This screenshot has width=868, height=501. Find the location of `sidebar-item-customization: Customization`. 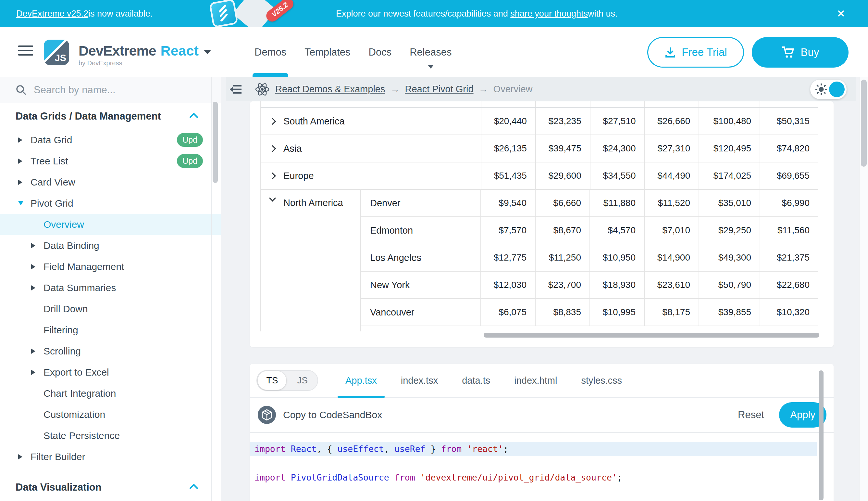

sidebar-item-customization: Customization is located at coordinates (110, 414).